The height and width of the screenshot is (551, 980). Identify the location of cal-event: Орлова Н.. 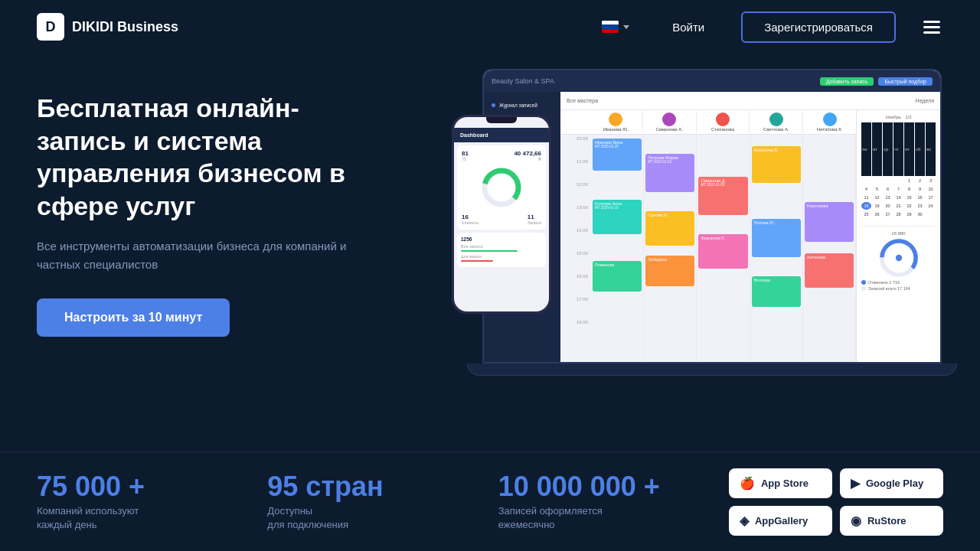
(670, 228).